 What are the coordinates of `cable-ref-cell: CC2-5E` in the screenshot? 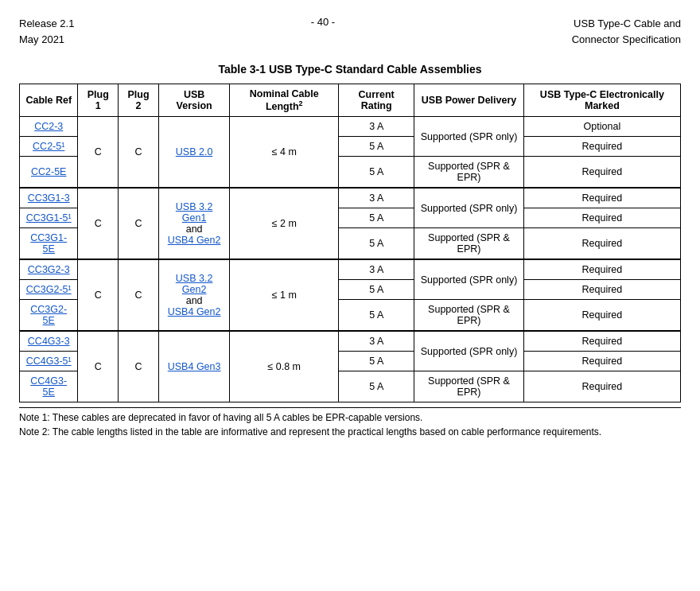 It's located at (49, 173).